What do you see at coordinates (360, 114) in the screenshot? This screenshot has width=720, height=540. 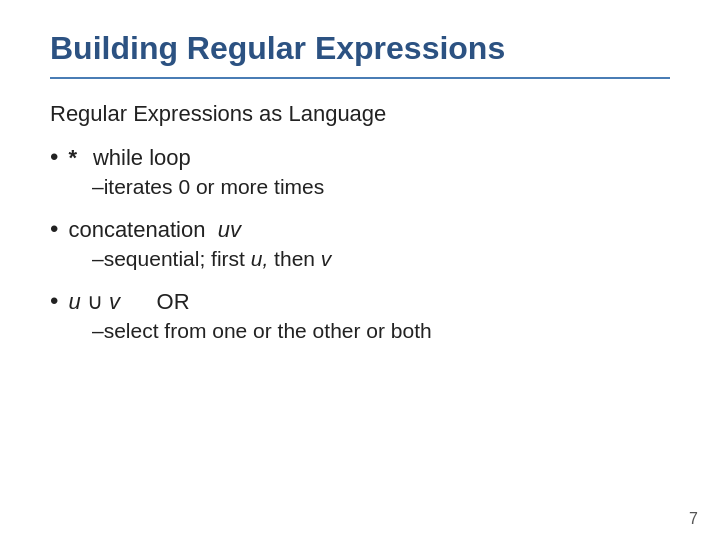 I see `subtitle: Regular Expressions as Language` at bounding box center [360, 114].